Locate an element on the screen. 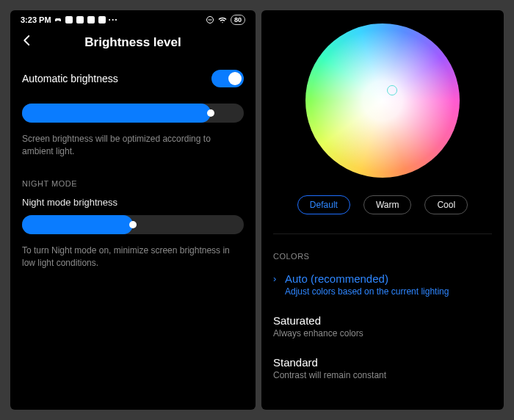 The height and width of the screenshot is (420, 514). dnd-icon is located at coordinates (210, 20).